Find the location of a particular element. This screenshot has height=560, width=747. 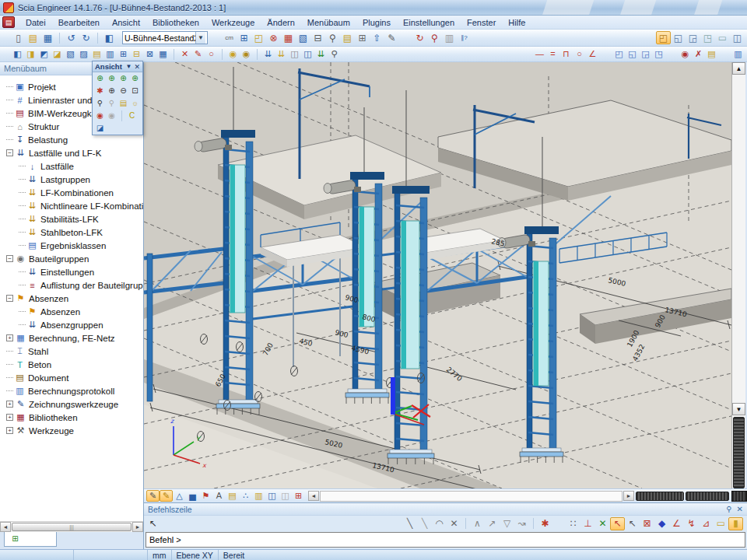

circle-tool-icon: ○ is located at coordinates (579, 54).